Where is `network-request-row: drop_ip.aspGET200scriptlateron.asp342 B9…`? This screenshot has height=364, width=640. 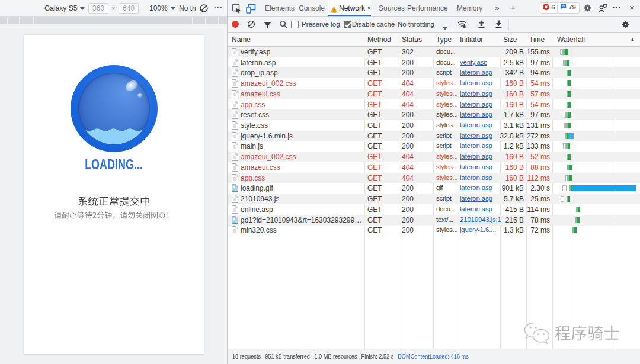
network-request-row: drop_ip.aspGET200scriptlateron.asp342 B9… is located at coordinates (434, 73).